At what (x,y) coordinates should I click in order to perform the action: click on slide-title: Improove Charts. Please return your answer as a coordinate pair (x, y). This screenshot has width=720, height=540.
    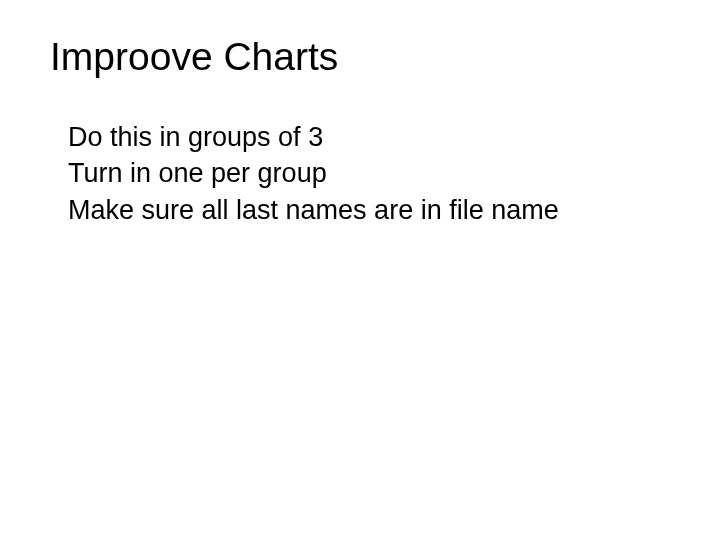
    Looking at the image, I should click on (360, 57).